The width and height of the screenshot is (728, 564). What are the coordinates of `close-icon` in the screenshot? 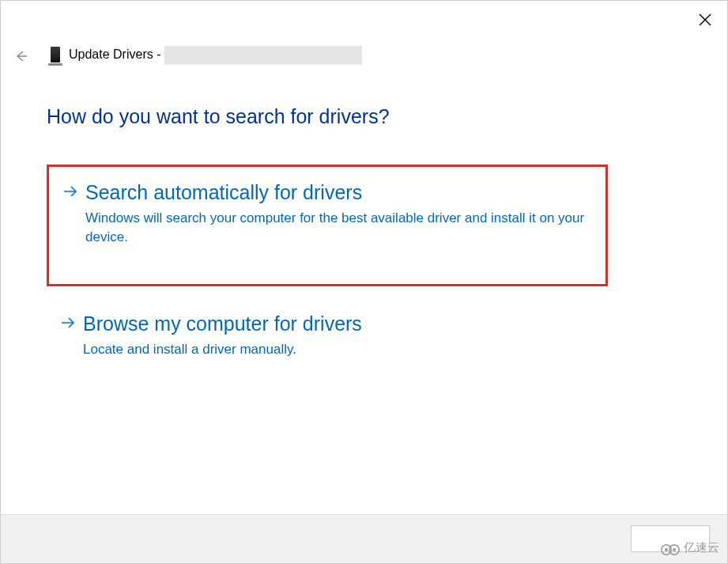 It's located at (705, 20).